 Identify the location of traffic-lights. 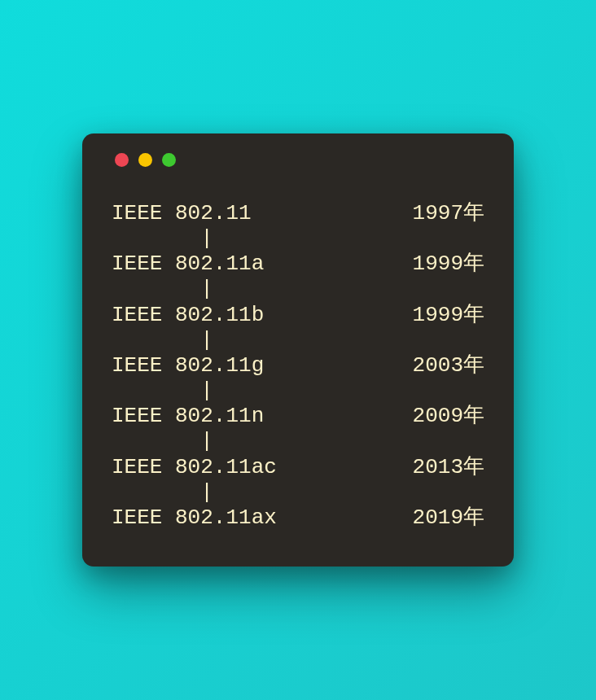
(298, 160).